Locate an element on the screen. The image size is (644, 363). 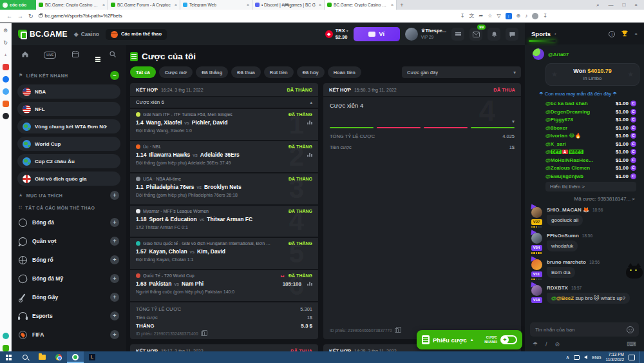
expand-icon: ▾ is located at coordinates (513, 121).